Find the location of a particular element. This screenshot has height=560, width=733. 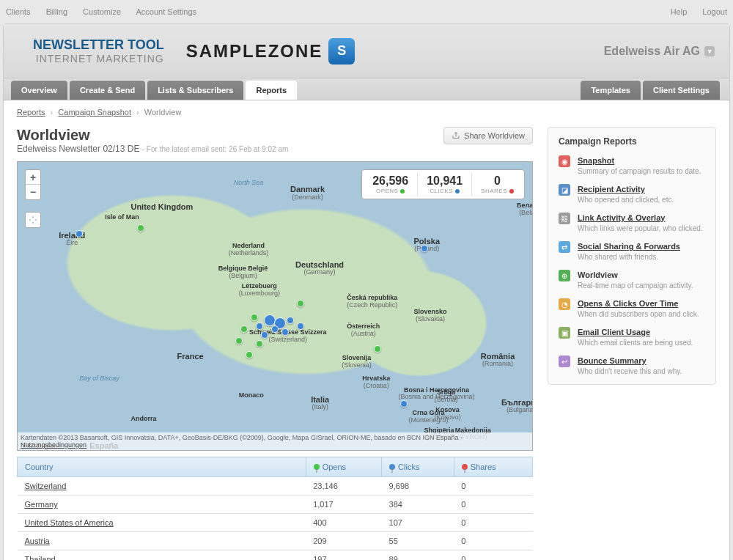

dot-red-icon is located at coordinates (512, 191).